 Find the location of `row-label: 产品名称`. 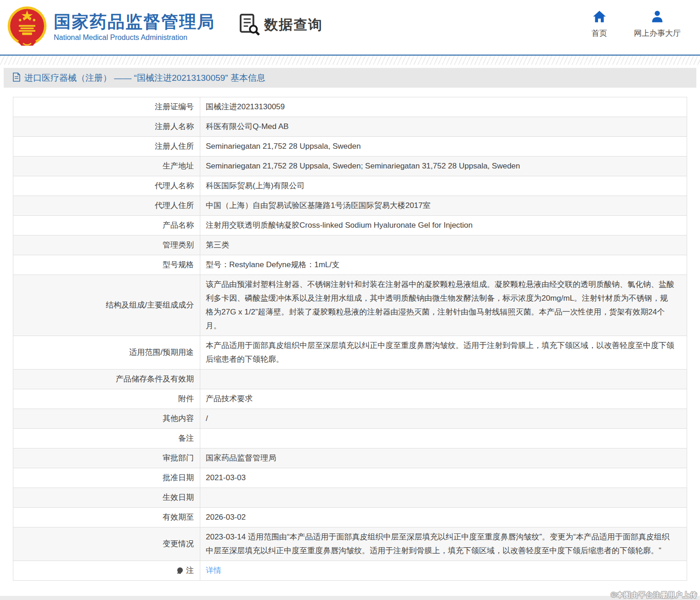

row-label: 产品名称 is located at coordinates (107, 225).